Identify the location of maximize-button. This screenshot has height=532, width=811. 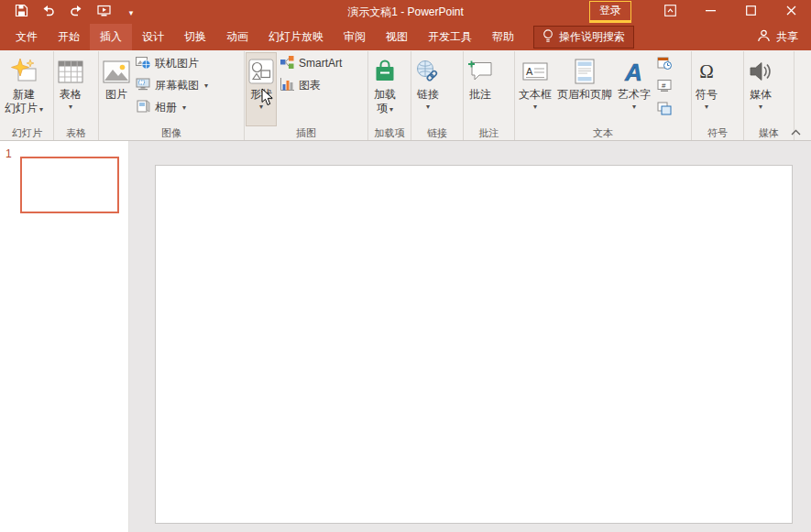
(751, 12).